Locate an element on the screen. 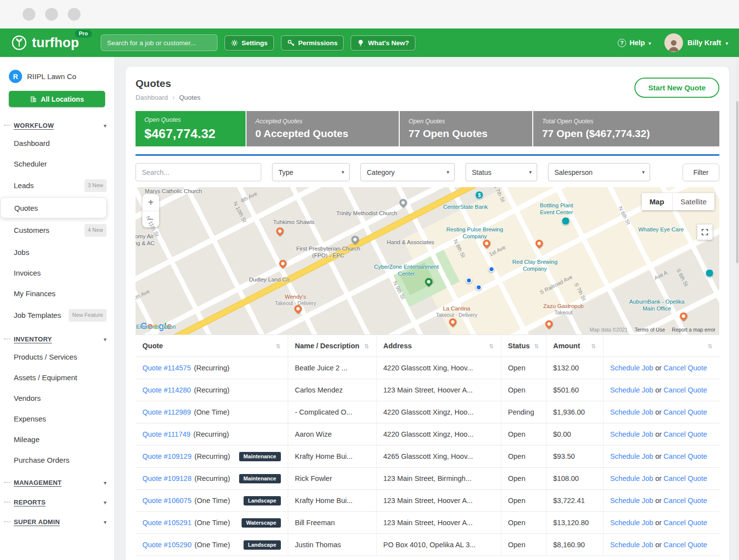 This screenshot has width=739, height=560. sidebar-item: Customers 4 New is located at coordinates (57, 230).